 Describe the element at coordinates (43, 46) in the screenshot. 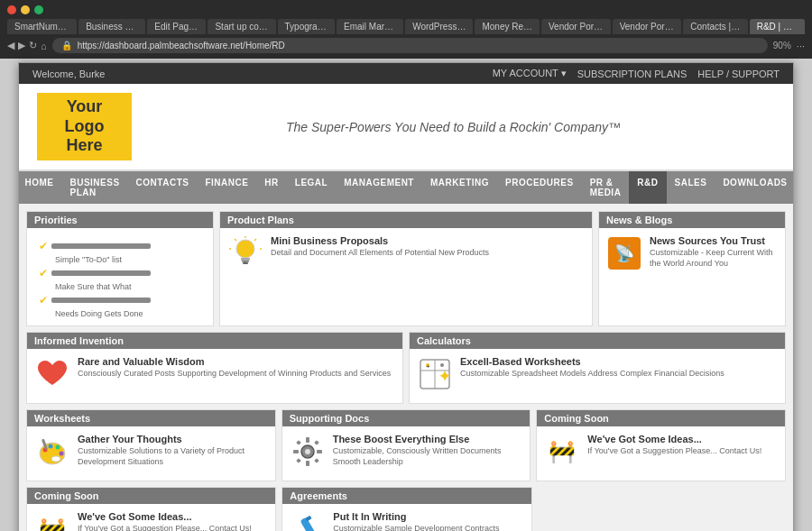

I see `home-button: ⌂` at that location.